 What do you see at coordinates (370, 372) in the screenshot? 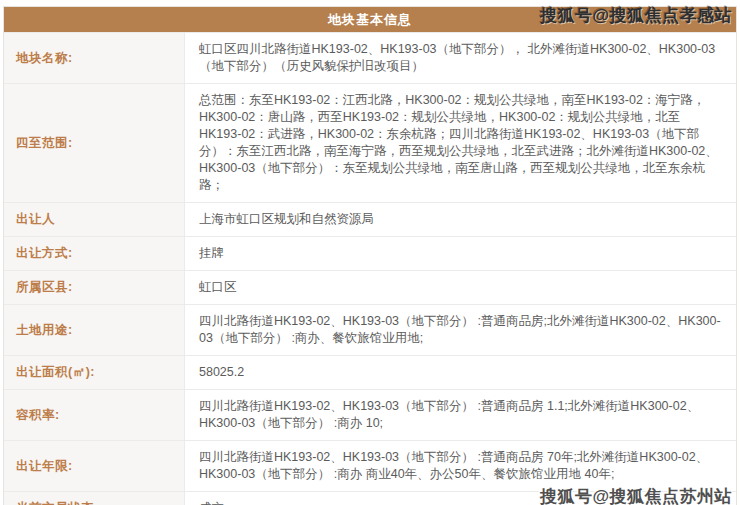
I see `table-row: 出让面积(㎡): 58025.2` at bounding box center [370, 372].